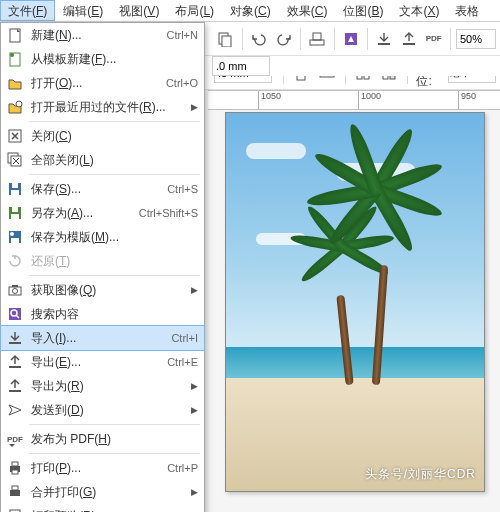  I want to click on menu-item-label: 新建(N)..., so click(95, 36).